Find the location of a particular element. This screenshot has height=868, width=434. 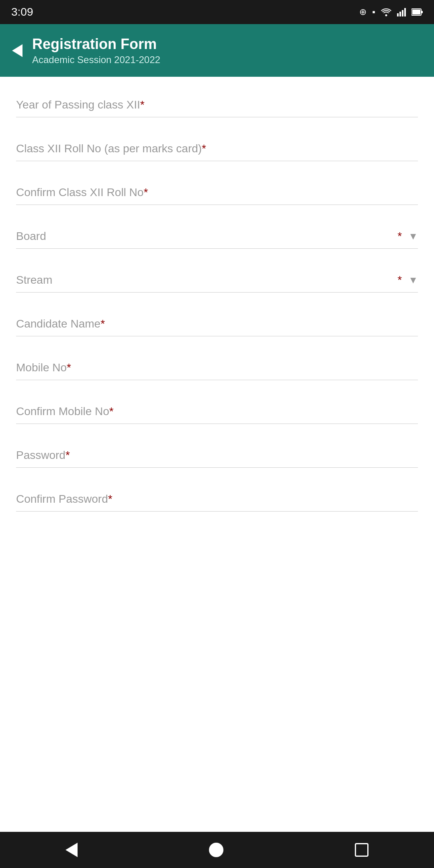

nav-recent-icon is located at coordinates (362, 850).